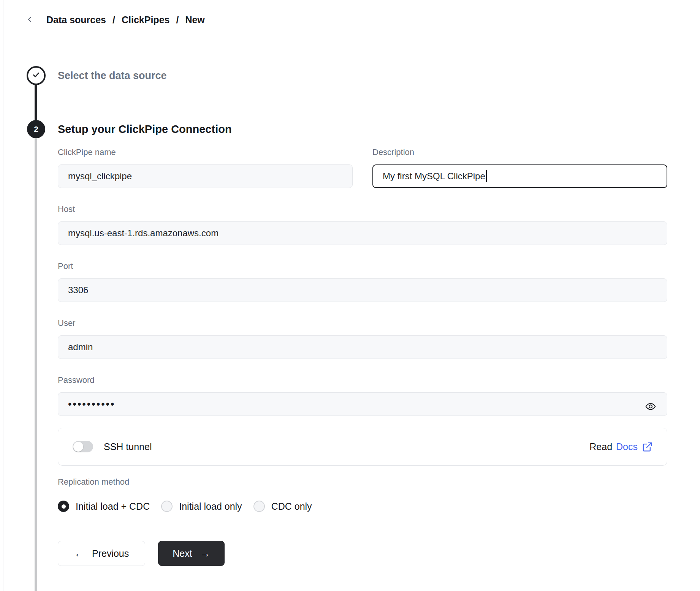 This screenshot has width=700, height=591. Describe the element at coordinates (363, 506) in the screenshot. I see `replication-options: Initial load + CDC Initial load only CDC…` at that location.